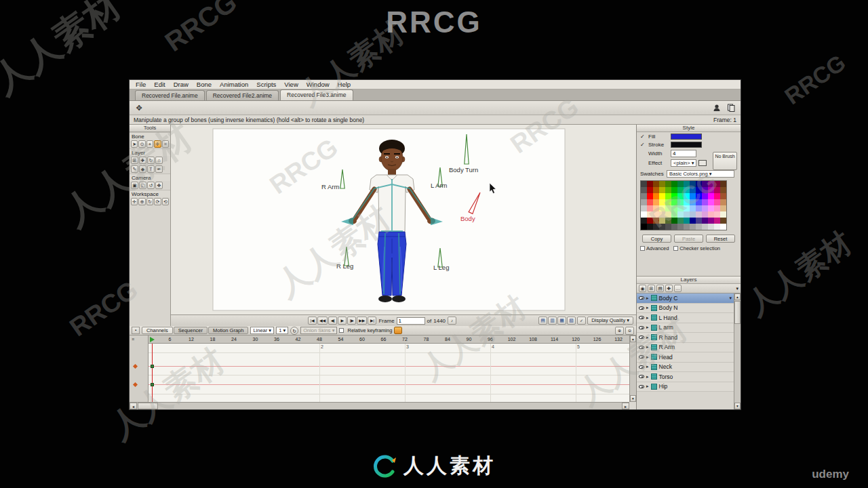 The height and width of the screenshot is (488, 868). Describe the element at coordinates (701, 174) in the screenshot. I see `swatches-dropdown: Basic Colors.png ▾` at that location.